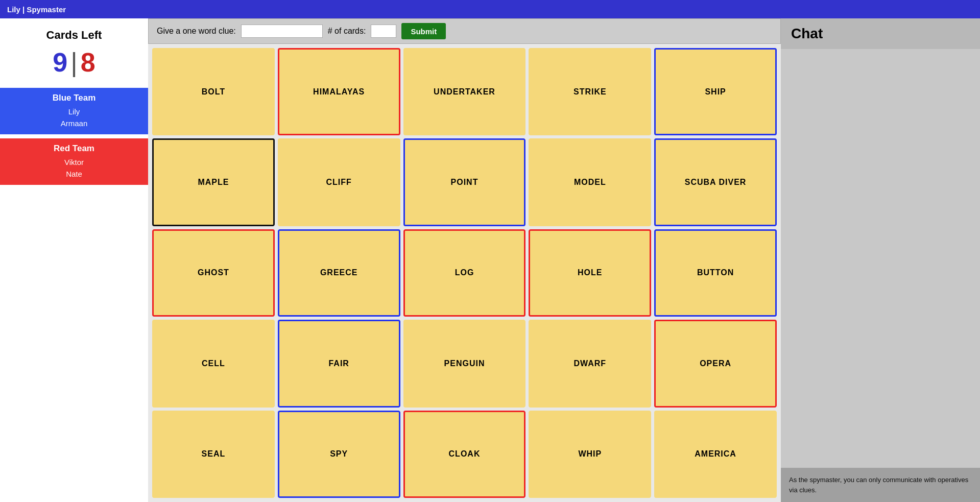  What do you see at coordinates (424, 31) in the screenshot?
I see `submit-button: Submit` at bounding box center [424, 31].